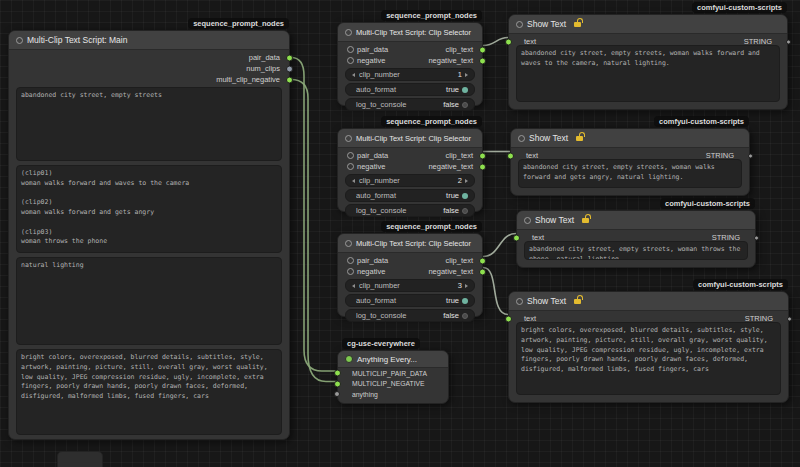 The image size is (800, 467). What do you see at coordinates (149, 209) in the screenshot?
I see `clips-textarea: (clip01) woman walks forward and waves t…` at bounding box center [149, 209].